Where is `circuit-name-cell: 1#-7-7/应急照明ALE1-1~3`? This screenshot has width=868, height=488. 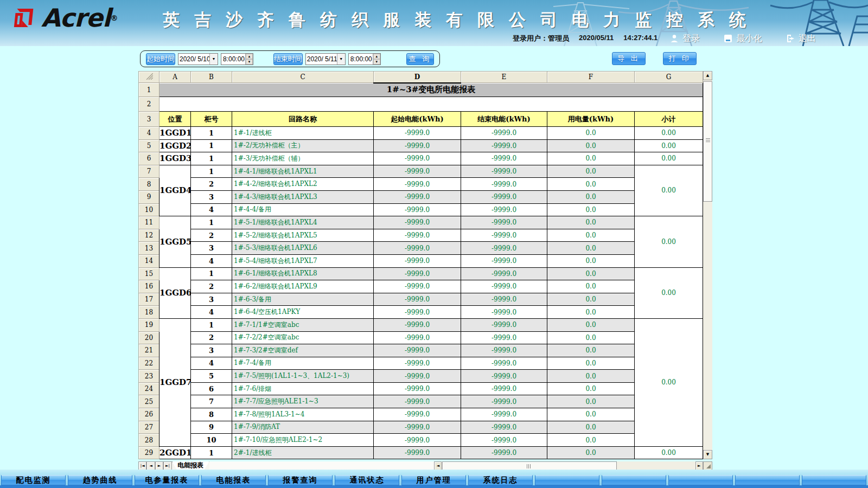
circuit-name-cell: 1#-7-7/应急照明ALE1-1~3 is located at coordinates (303, 402).